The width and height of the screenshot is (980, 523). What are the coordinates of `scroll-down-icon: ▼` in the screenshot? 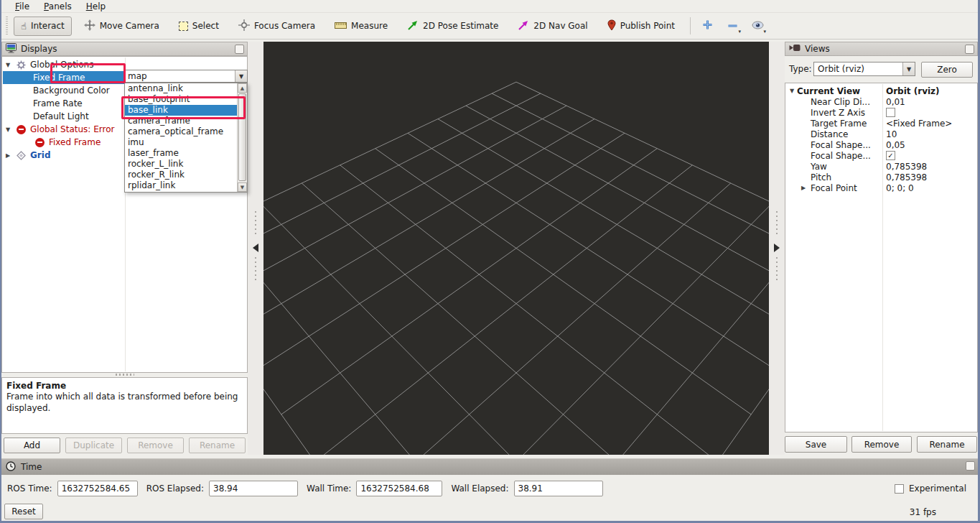 It's located at (243, 187).